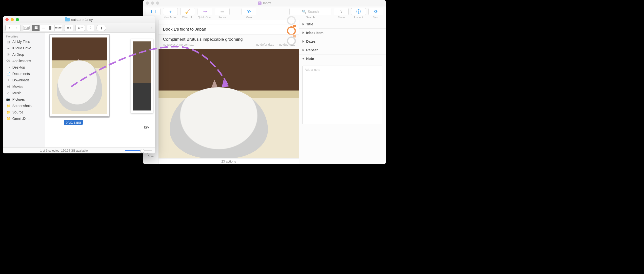  I want to click on back-button: ‹, so click(10, 28).